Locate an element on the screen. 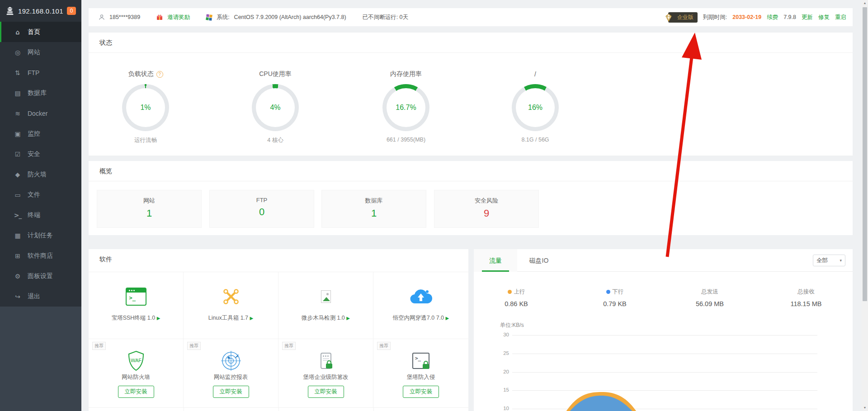  sidebar-item-ftp: ⇅FTP is located at coordinates (41, 72).